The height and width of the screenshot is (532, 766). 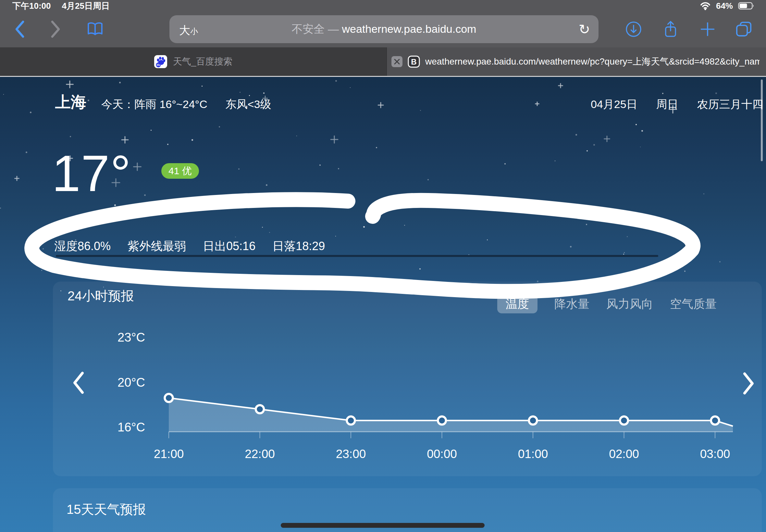 What do you see at coordinates (592, 61) in the screenshot?
I see `tab-title: weathernew.pae.baidu.com/weathernew/pc?q…` at bounding box center [592, 61].